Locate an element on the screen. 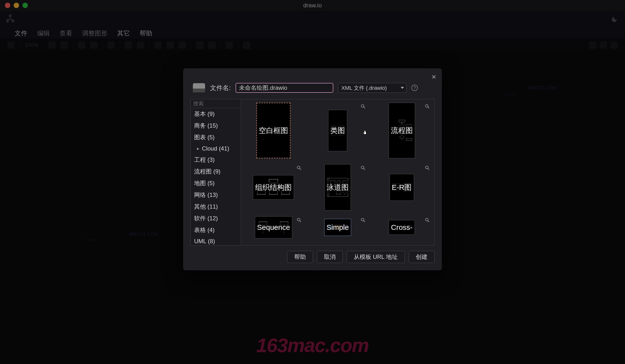  category-item: 流程图 (9) is located at coordinates (216, 171).